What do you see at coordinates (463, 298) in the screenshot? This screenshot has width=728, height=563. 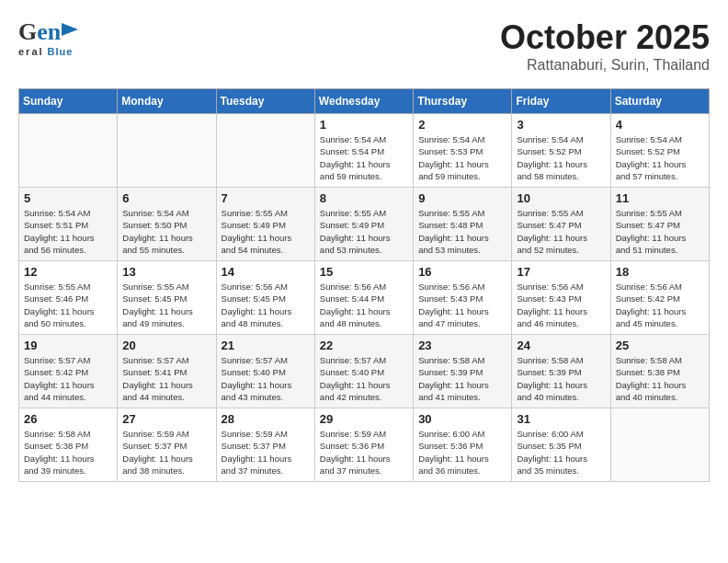 I see `calendar-cell: 16Sunrise: 5:56 AM Sunset: 5:43 PM Dayli…` at bounding box center [463, 298].